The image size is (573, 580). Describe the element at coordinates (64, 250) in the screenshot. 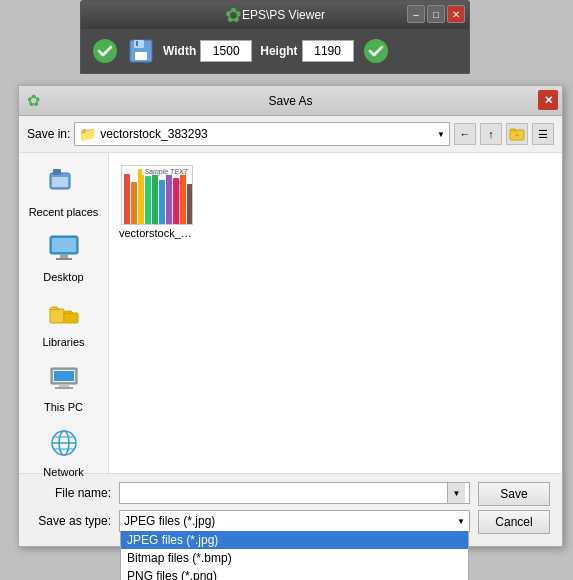

I see `desktop-icon` at that location.